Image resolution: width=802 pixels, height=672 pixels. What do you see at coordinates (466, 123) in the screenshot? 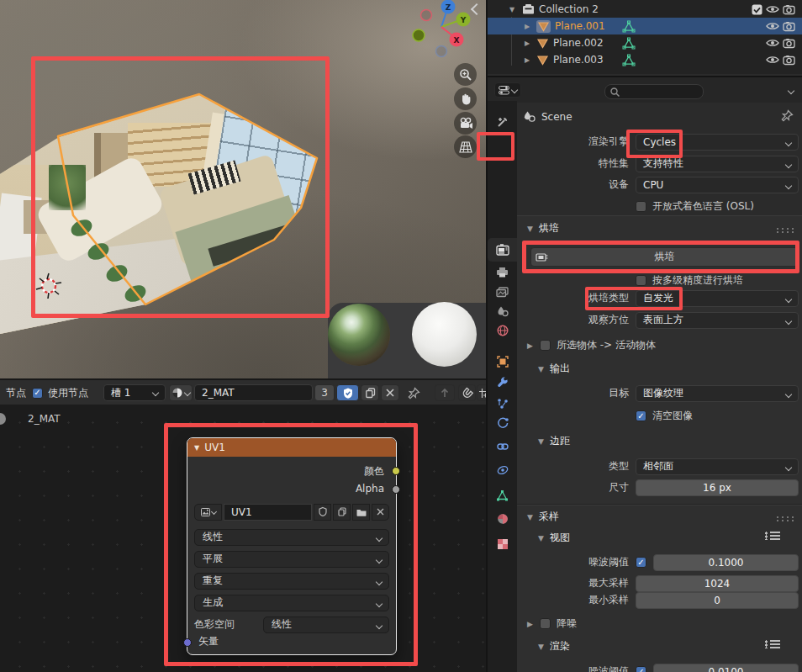
I see `camera-view-button` at bounding box center [466, 123].